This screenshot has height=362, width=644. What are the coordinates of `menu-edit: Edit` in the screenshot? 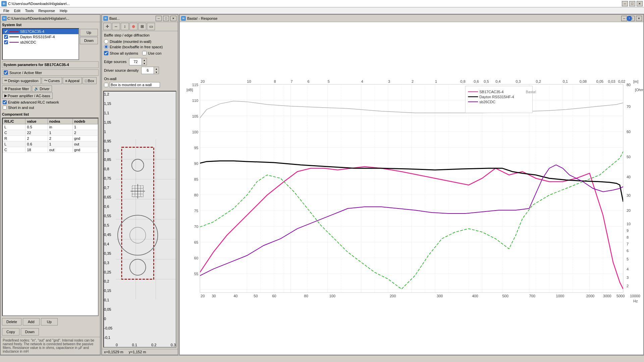 It's located at (17, 11).